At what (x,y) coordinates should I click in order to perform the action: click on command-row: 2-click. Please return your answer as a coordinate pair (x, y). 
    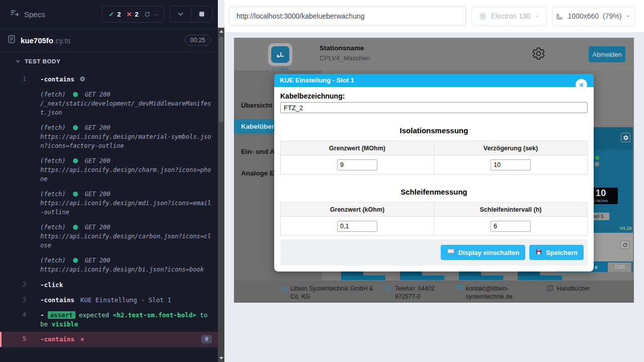
    Looking at the image, I should click on (109, 285).